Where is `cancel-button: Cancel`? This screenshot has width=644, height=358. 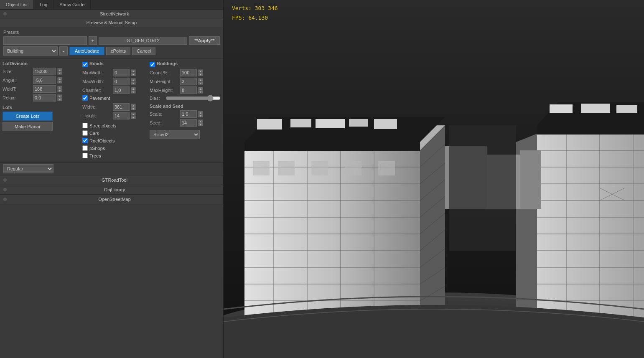
cancel-button: Cancel is located at coordinates (144, 51).